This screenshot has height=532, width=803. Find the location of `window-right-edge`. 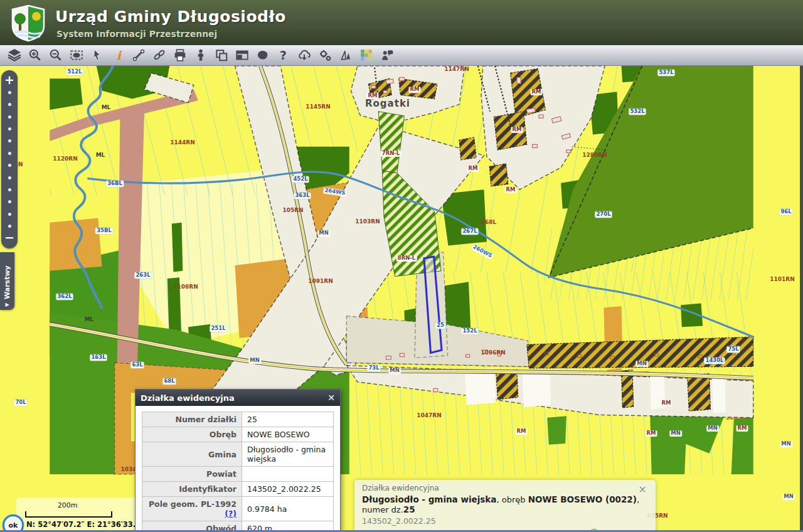

window-right-edge is located at coordinates (802, 299).